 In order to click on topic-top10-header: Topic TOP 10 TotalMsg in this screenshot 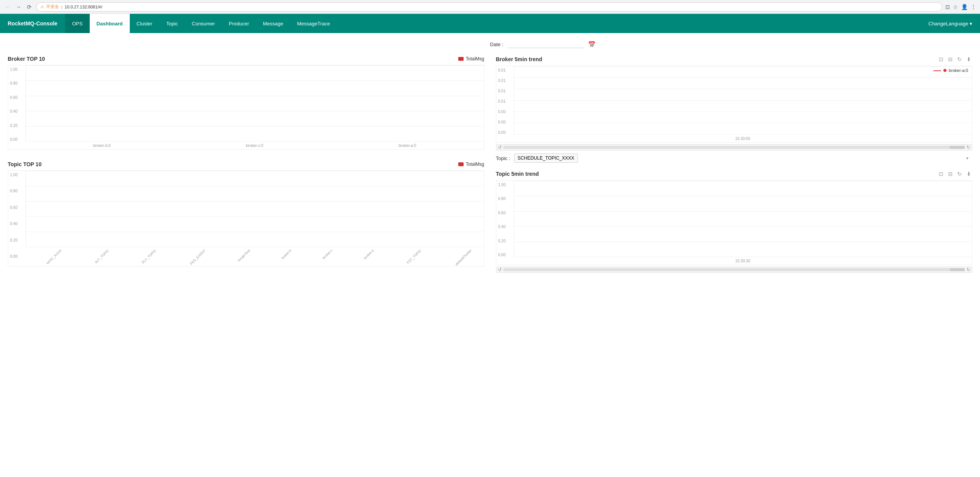, I will do `click(246, 164)`.